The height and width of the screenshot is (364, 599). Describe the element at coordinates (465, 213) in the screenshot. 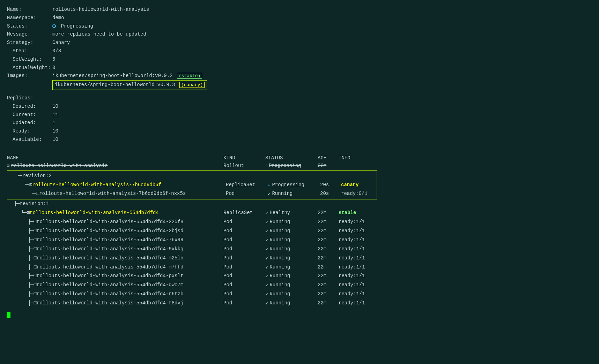

I see `rs-stable-info: stable` at that location.